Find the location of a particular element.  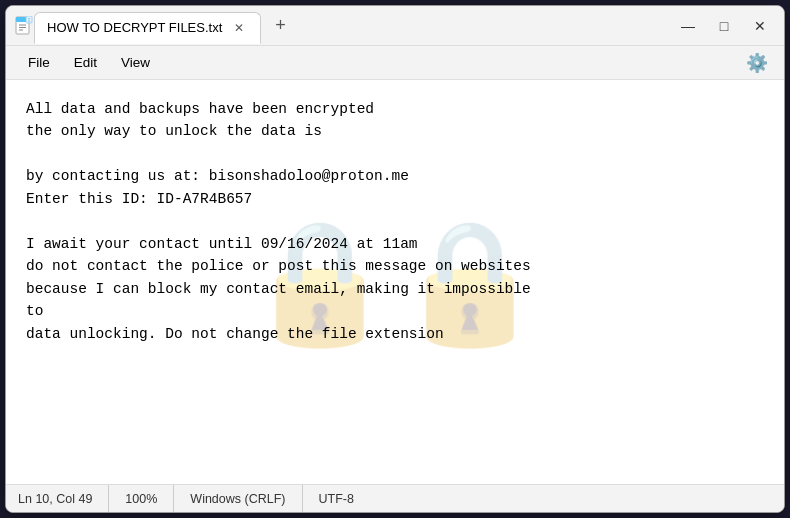

maximize-button: □ is located at coordinates (724, 26).